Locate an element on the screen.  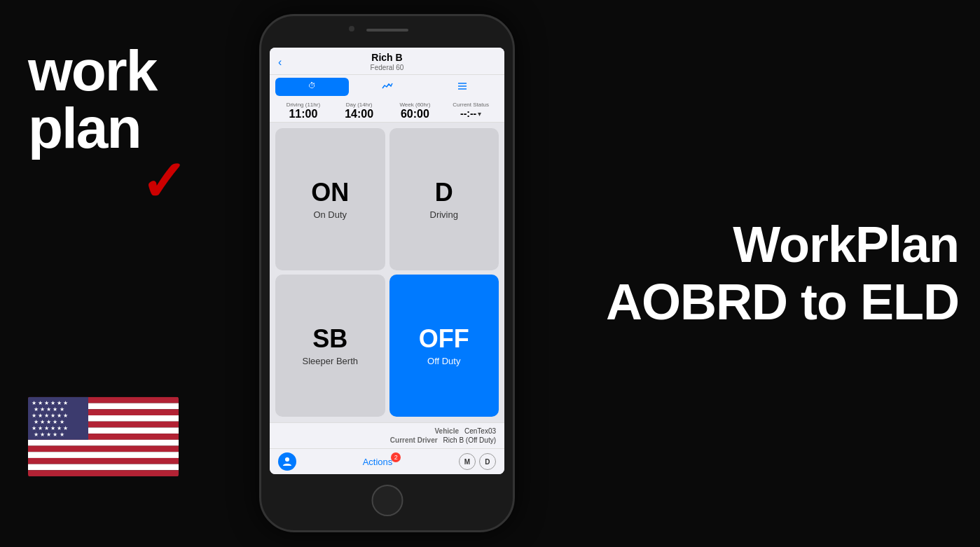
right-title: WorkPlan AOBRD to ELD is located at coordinates (777, 274).